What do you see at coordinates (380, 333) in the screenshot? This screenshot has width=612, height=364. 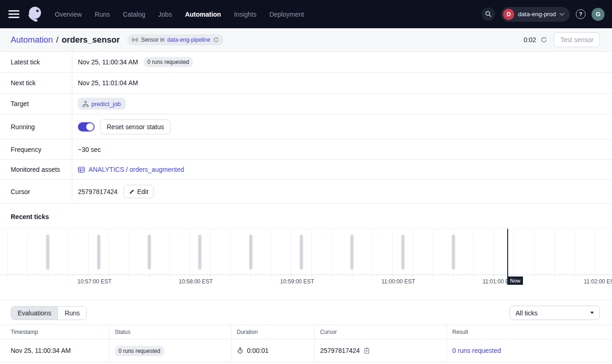 I see `col-header-cursor: Cursor` at bounding box center [380, 333].